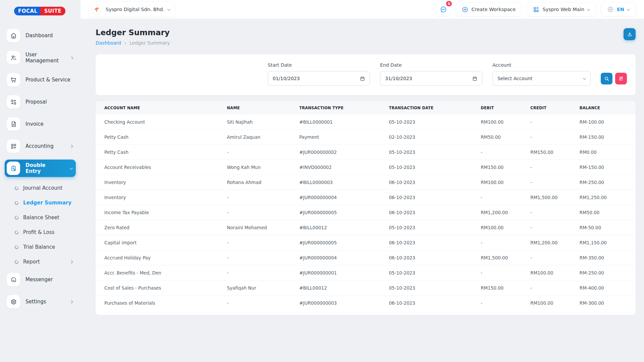  What do you see at coordinates (254, 288) in the screenshot?
I see `cell-name: Syafiqah Nur` at bounding box center [254, 288].